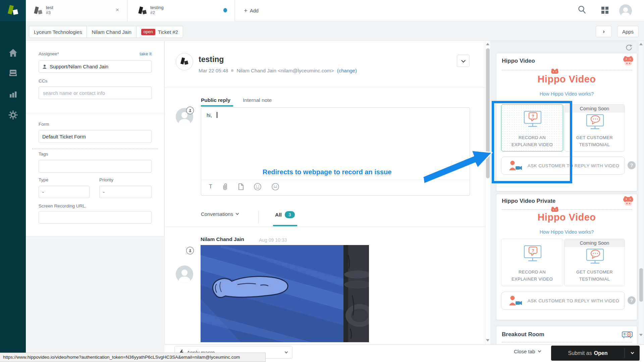 Image resolution: width=644 pixels, height=362 pixels. Describe the element at coordinates (347, 70) in the screenshot. I see `change-requester-link: (change)` at that location.